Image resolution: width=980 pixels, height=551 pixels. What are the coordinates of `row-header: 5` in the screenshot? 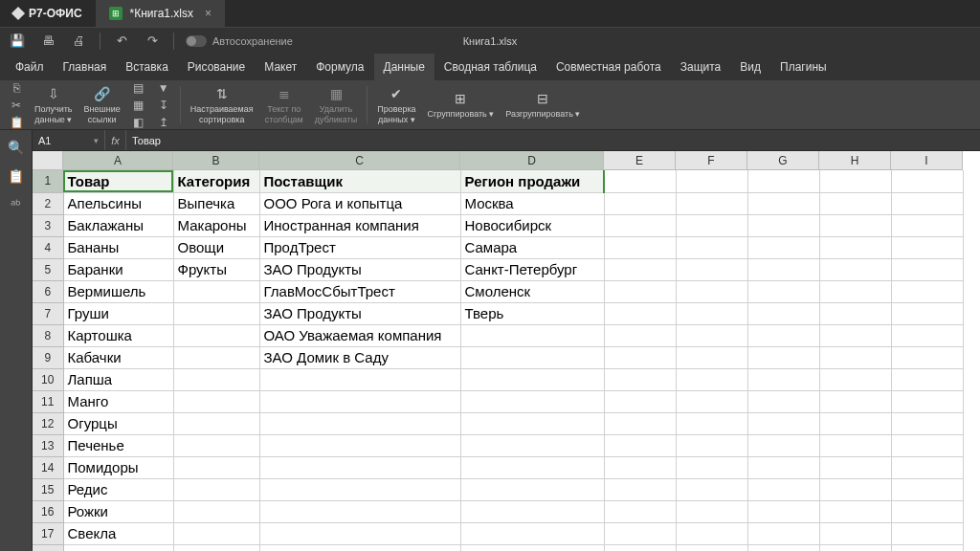 It's located at (48, 270).